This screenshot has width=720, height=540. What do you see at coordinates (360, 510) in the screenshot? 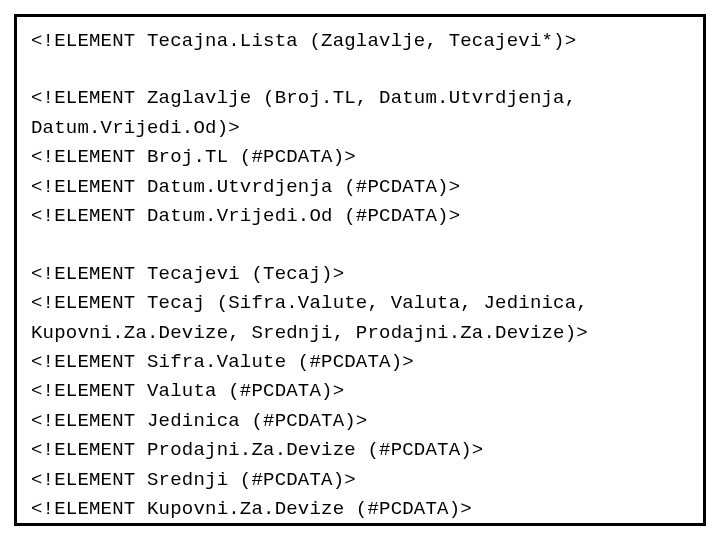
I see `dtd-line: <!ELEMENT Kupovni.Za.Devize (#PCDATA)>` at bounding box center [360, 510].